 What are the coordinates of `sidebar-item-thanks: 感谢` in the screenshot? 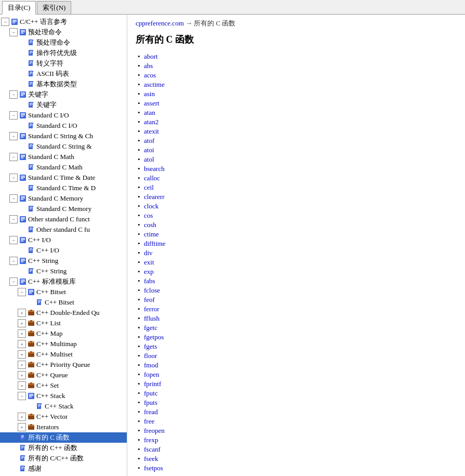 It's located at (63, 469).